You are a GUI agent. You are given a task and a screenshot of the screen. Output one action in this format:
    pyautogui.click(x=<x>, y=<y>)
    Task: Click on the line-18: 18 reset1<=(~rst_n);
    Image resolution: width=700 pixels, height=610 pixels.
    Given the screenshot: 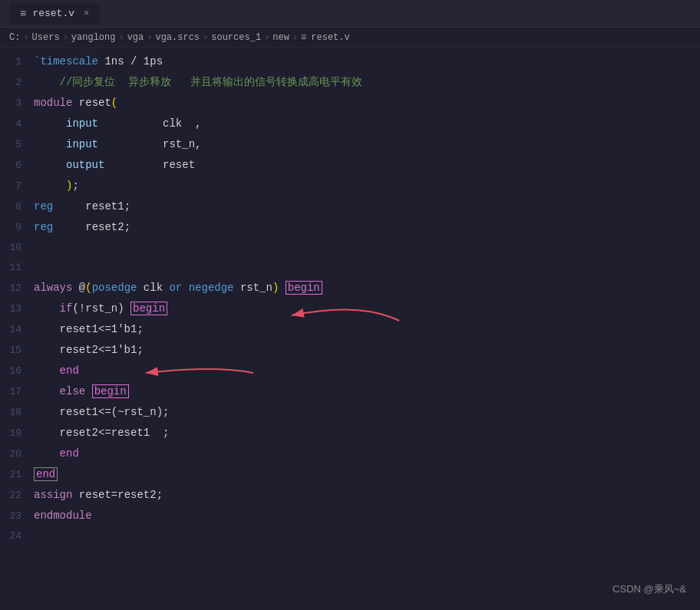 What is the action you would take?
    pyautogui.click(x=350, y=413)
    